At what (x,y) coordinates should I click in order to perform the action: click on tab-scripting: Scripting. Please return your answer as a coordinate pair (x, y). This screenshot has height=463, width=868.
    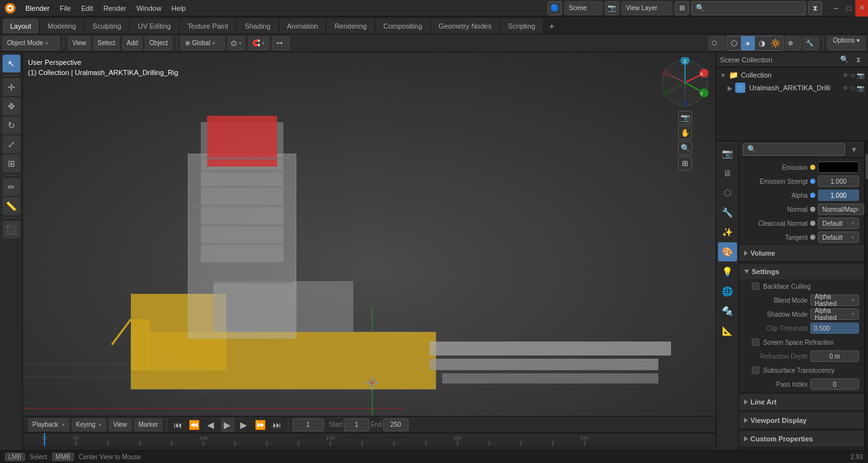
    Looking at the image, I should click on (521, 26).